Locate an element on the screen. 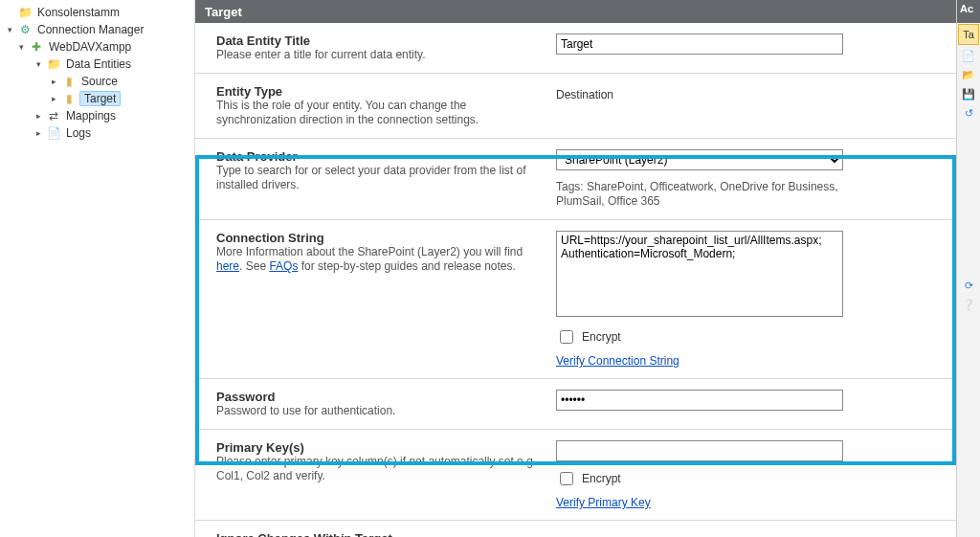  action-open-icon: 📂 is located at coordinates (969, 75).